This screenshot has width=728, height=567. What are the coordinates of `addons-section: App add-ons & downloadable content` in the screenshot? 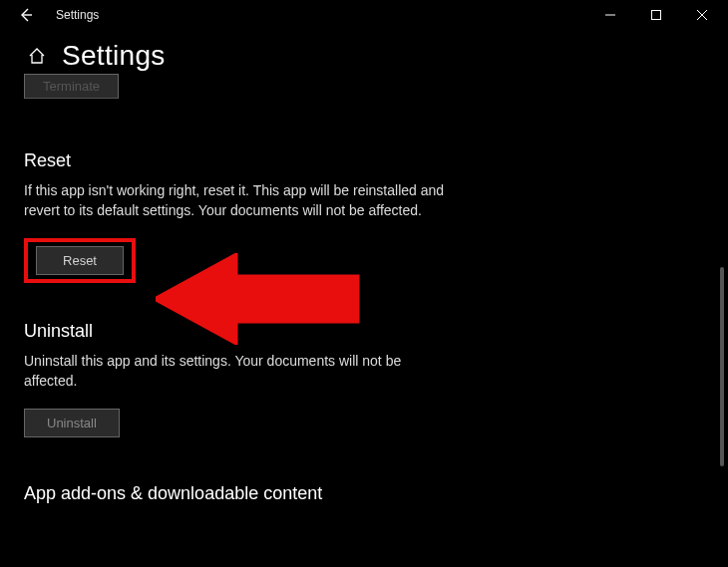 It's located at (364, 494).